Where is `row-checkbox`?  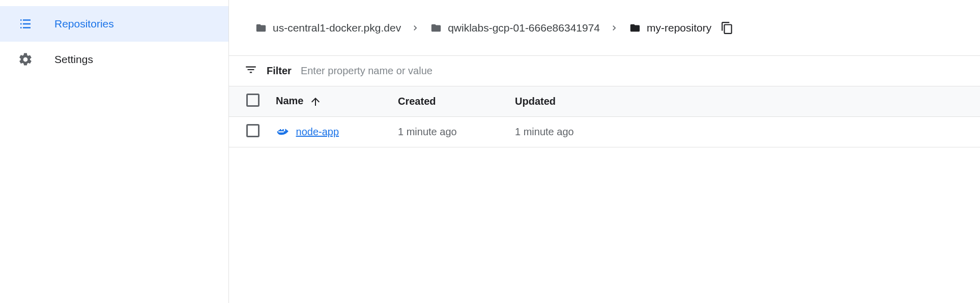
row-checkbox is located at coordinates (253, 131).